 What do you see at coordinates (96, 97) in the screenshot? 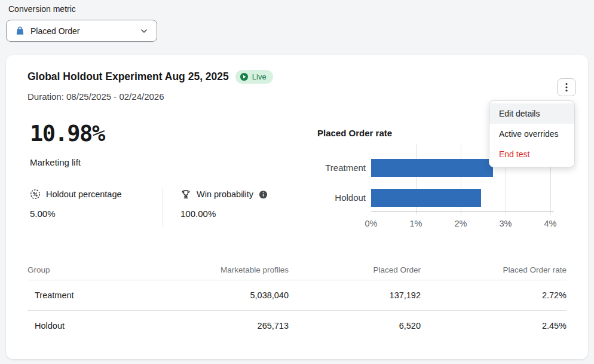
I see `experiment-duration: Duration: 08/25/2025 - 02/24/2026` at bounding box center [96, 97].